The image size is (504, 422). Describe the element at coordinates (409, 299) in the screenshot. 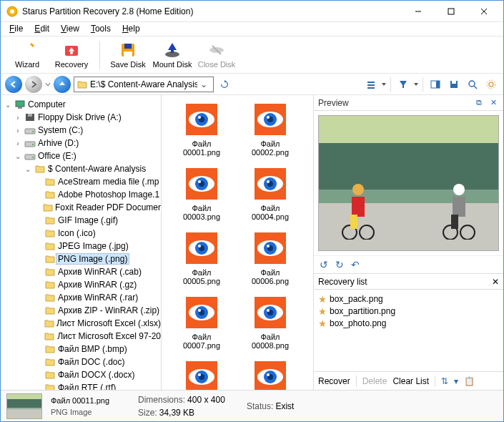

I see `recovery-item: box_pack.png` at that location.